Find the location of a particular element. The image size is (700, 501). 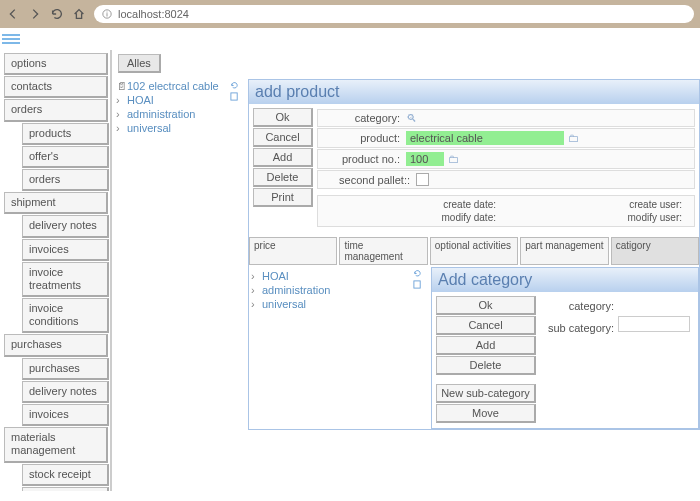

subcategory-label: sub category: is located at coordinates (581, 328).